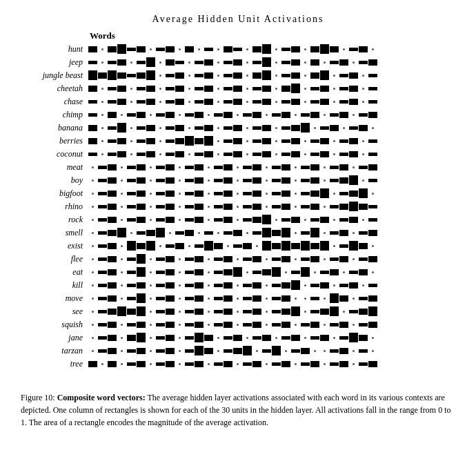 The image size is (476, 468). Describe the element at coordinates (238, 410) in the screenshot. I see `caption: Figure 10: Composite word vectors: The a…` at that location.